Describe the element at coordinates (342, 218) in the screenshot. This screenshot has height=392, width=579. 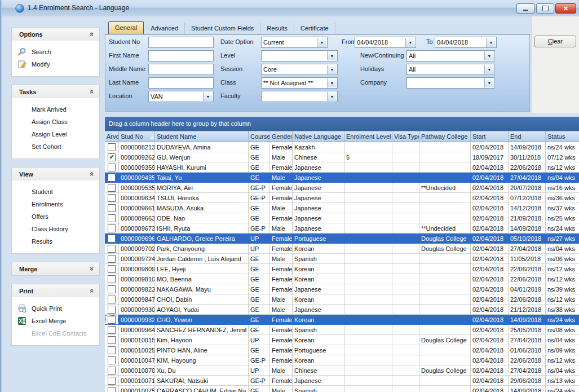
I see `table-row: 0000009663ODE, NaoGEFemaleJapanese02/04/…` at that location.